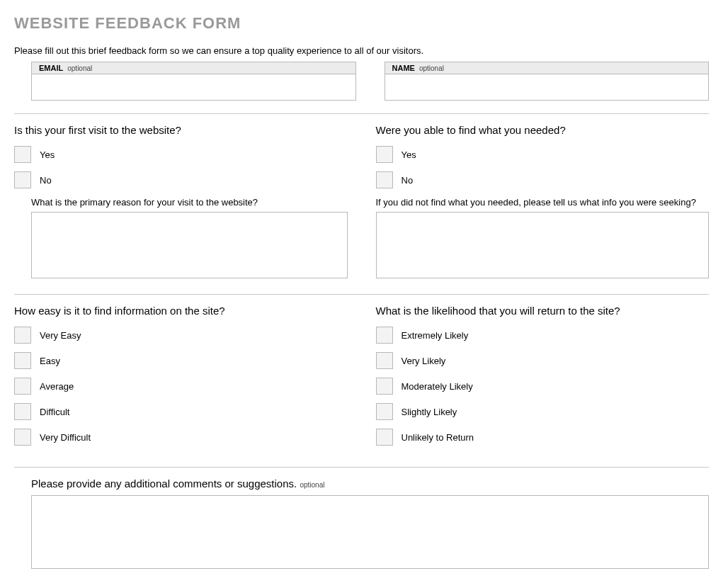 The width and height of the screenshot is (723, 588). I want to click on q2-text: Were you able to find what you needed?, so click(542, 130).